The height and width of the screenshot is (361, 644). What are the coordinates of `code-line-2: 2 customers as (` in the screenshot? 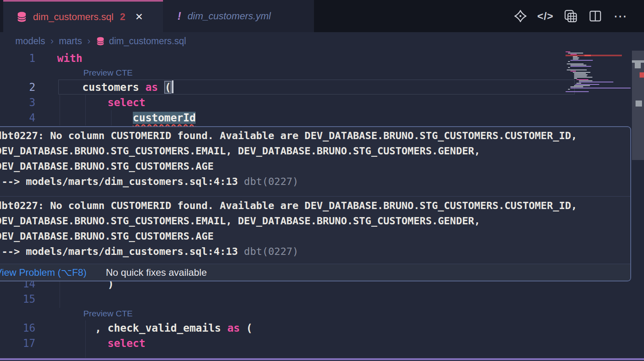 It's located at (282, 87).